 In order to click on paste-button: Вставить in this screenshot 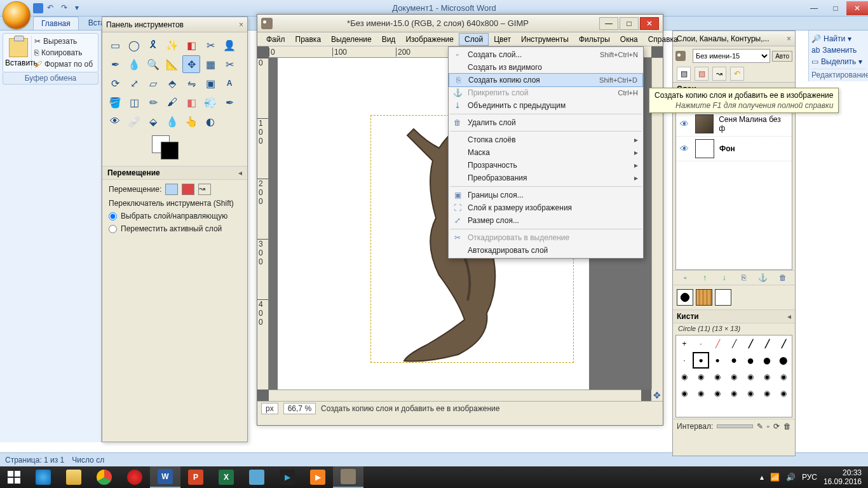, I will do `click(18, 53)`.